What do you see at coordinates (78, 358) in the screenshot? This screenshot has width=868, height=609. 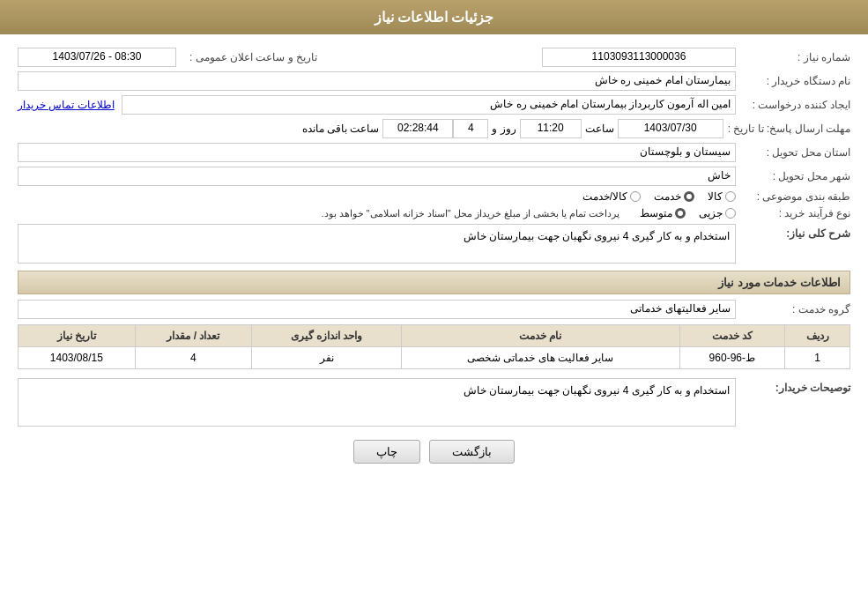 I see `cell-tarikh: 1403/08/15` at bounding box center [78, 358].